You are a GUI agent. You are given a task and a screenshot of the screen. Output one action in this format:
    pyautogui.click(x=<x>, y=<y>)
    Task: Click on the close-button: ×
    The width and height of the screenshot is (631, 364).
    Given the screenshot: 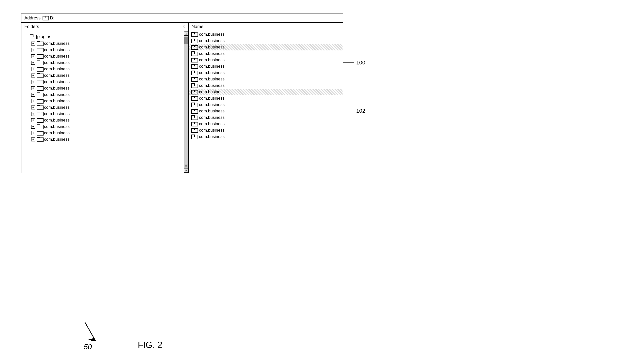 What is the action you would take?
    pyautogui.click(x=184, y=26)
    